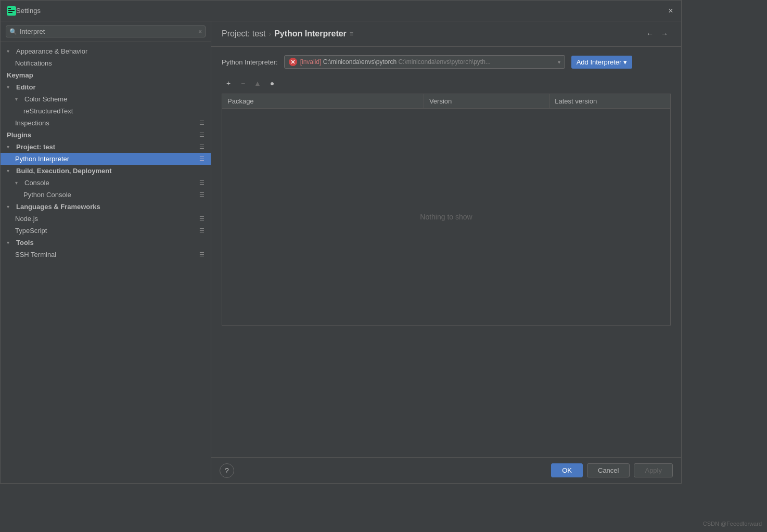 Image resolution: width=767 pixels, height=532 pixels. Describe the element at coordinates (106, 51) in the screenshot. I see `sidebar-item-appearance: ▾ Appearance & Behavior` at that location.